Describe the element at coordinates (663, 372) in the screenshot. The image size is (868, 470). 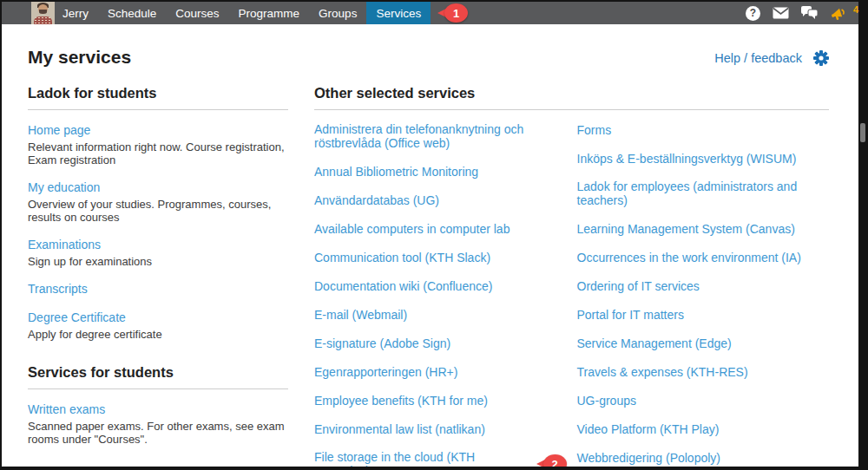
I see `link-travels-expenses-kthres: Travels & expenses (KTH-RES)` at that location.